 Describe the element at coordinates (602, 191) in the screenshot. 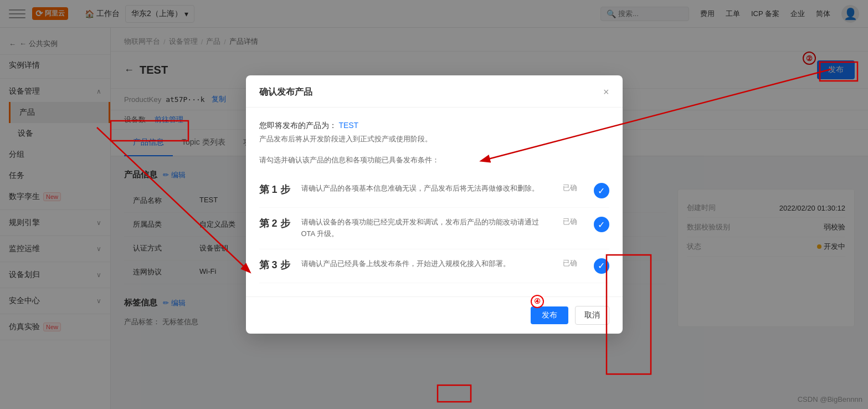

I see `step-1-check-area: ✓` at that location.